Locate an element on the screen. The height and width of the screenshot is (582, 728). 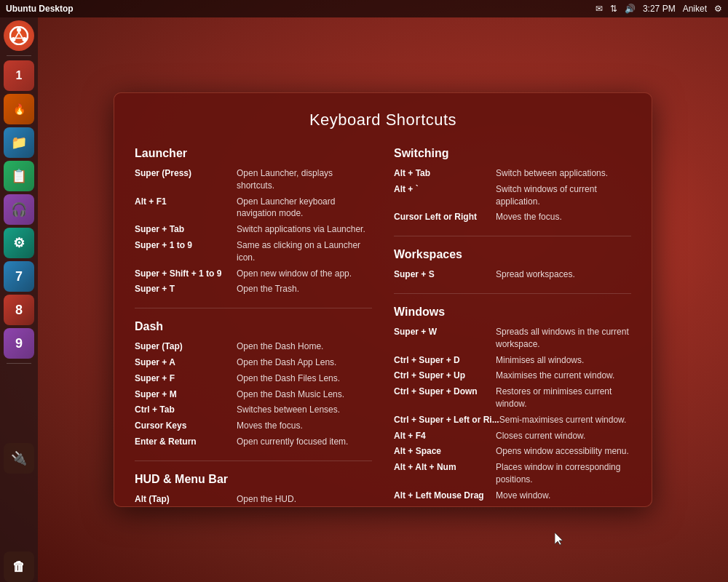
launcher-icon-4: 📋 is located at coordinates (19, 176).